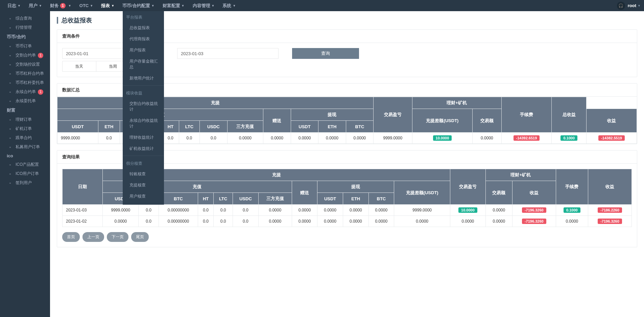 This screenshot has width=644, height=317. What do you see at coordinates (534, 221) in the screenshot?
I see `cell: -7196.3260` at bounding box center [534, 221].